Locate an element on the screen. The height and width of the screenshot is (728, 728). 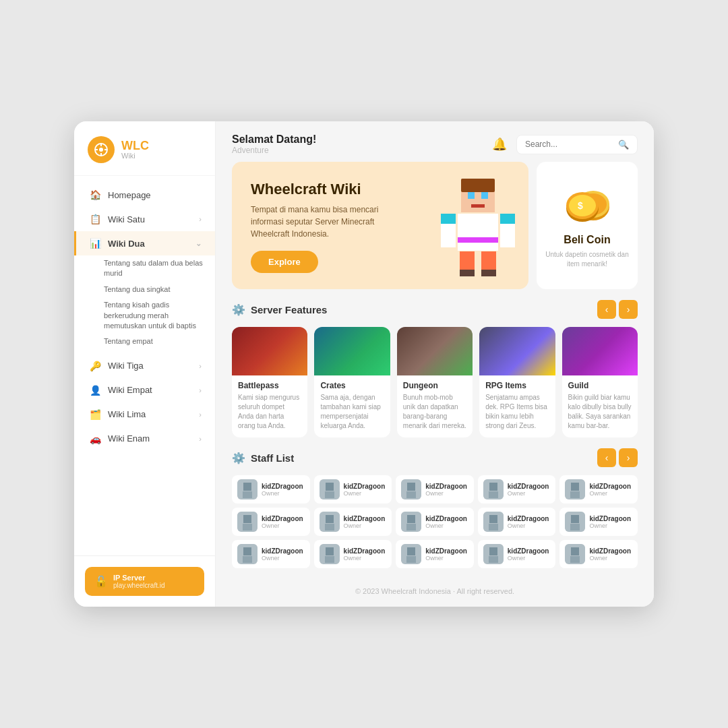
sidebar-item-wiki-tiga: 🔑 Wiki Tiga › is located at coordinates (144, 366).